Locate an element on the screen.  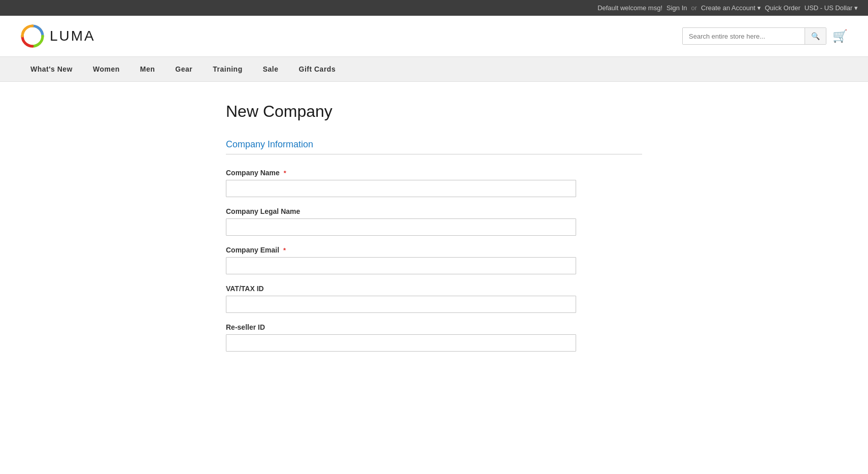
company-email-field: Company Email * is located at coordinates (434, 260).